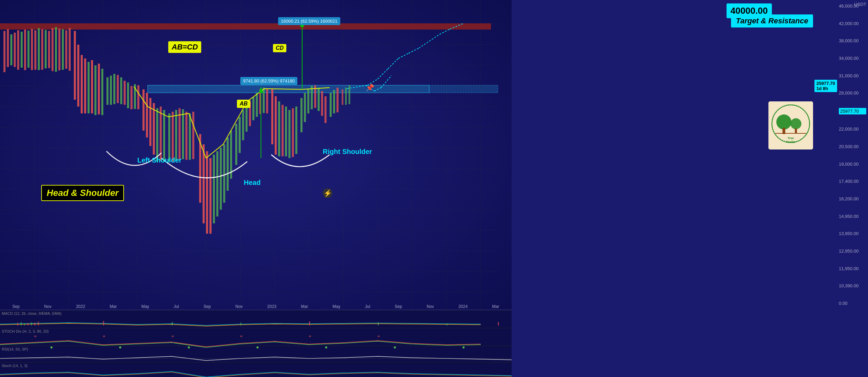 The width and height of the screenshot is (868, 377). Describe the element at coordinates (749, 11) in the screenshot. I see `price-40000-box: 40000.00` at that location.